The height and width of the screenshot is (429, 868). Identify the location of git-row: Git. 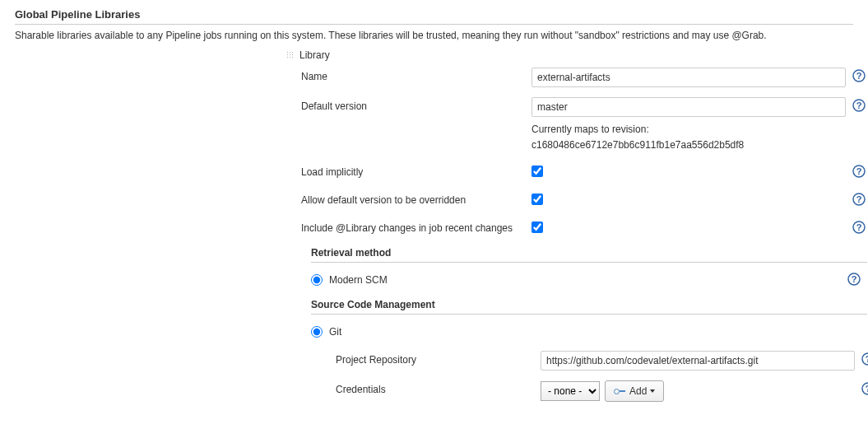
(589, 332).